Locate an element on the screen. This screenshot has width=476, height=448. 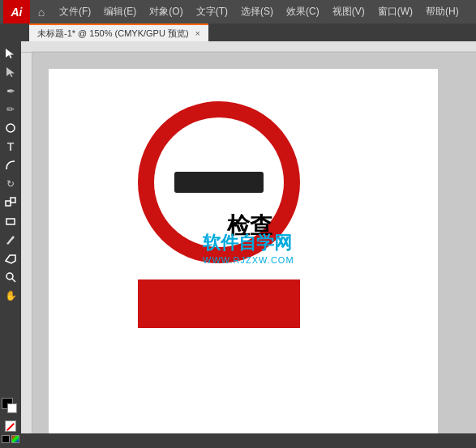
menu-file: 文件(F) is located at coordinates (75, 11).